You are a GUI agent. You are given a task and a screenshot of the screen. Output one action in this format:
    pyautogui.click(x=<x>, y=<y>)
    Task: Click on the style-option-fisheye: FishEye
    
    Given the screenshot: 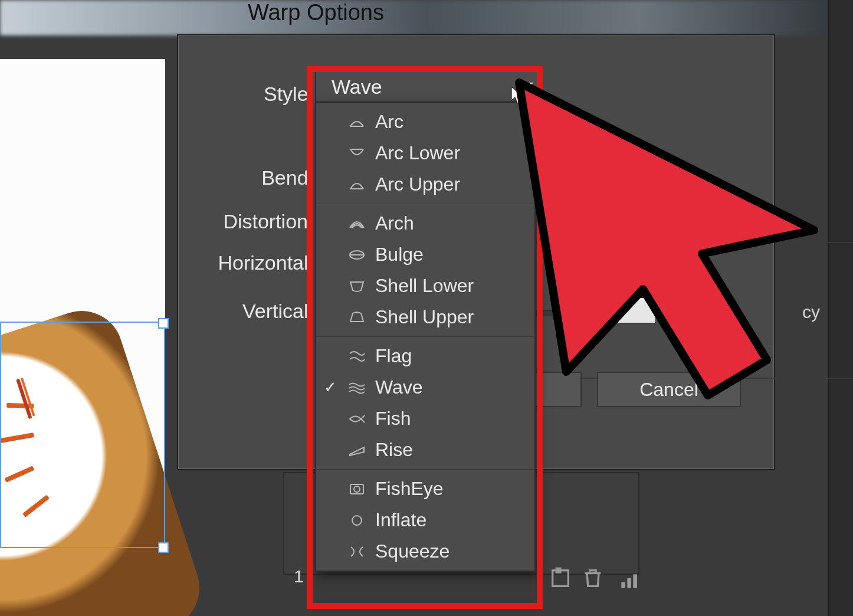 What is the action you would take?
    pyautogui.click(x=425, y=489)
    